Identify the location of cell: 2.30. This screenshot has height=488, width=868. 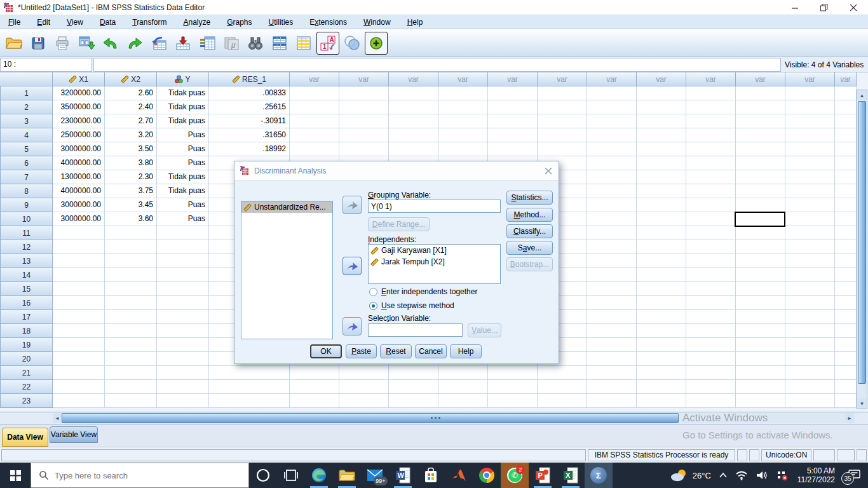
(131, 177).